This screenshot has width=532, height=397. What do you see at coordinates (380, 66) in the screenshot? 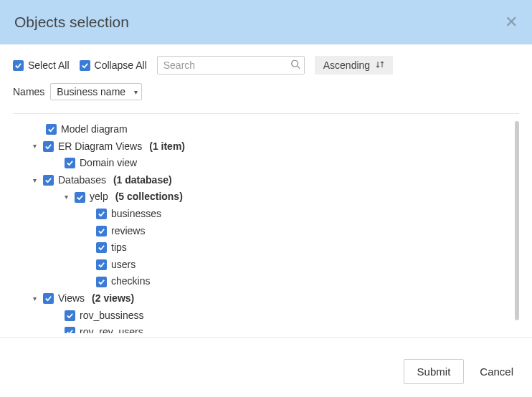
I see `sort-icon` at bounding box center [380, 66].